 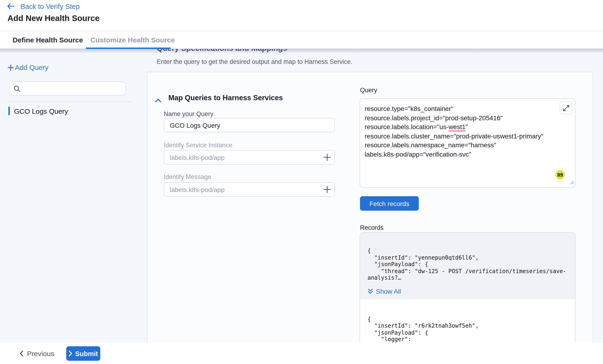 What do you see at coordinates (37, 353) in the screenshot?
I see `previous-button: Previous` at bounding box center [37, 353].